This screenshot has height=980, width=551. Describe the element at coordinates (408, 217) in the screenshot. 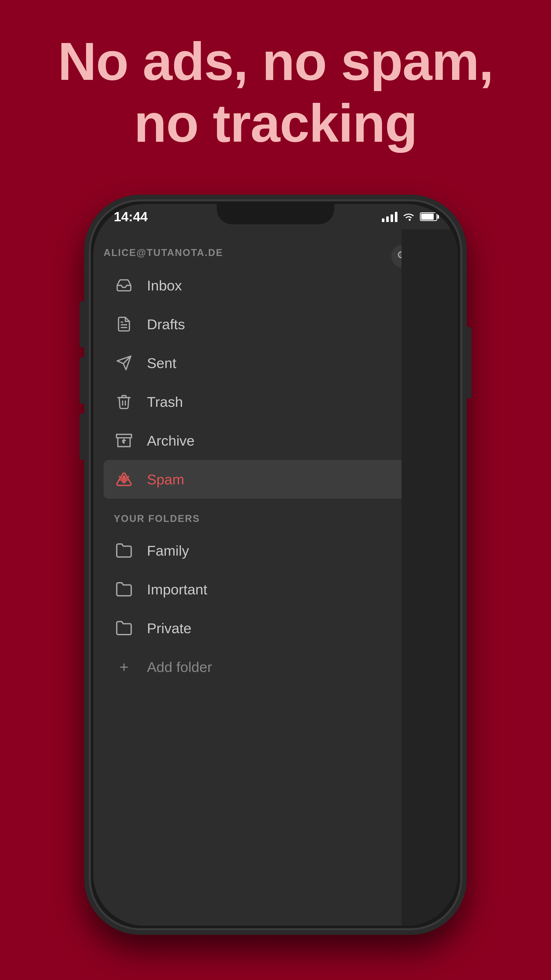

I see `wifi-icon` at that location.